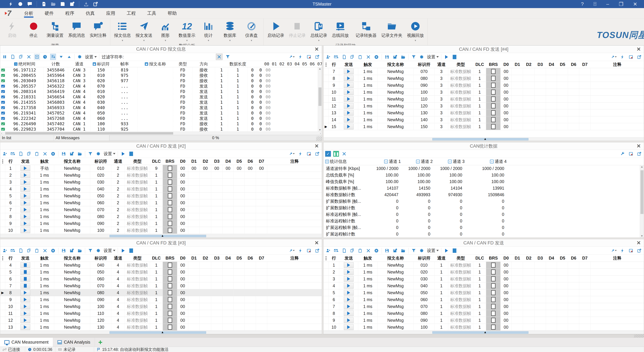  I want to click on menu-tab-project: 工程, so click(131, 13).